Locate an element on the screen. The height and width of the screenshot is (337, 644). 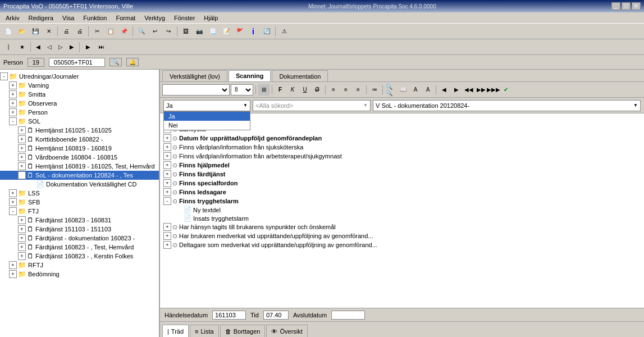
italic-button: K is located at coordinates (293, 90).